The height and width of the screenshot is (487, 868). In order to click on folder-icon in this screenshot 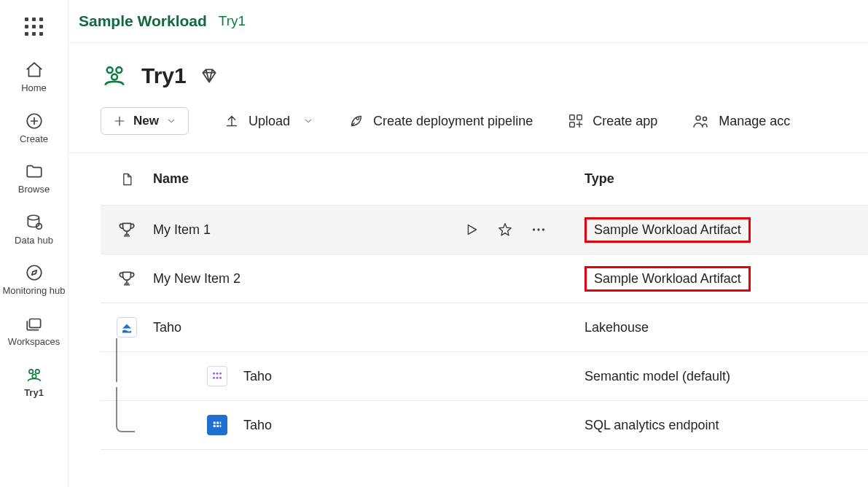, I will do `click(34, 171)`.